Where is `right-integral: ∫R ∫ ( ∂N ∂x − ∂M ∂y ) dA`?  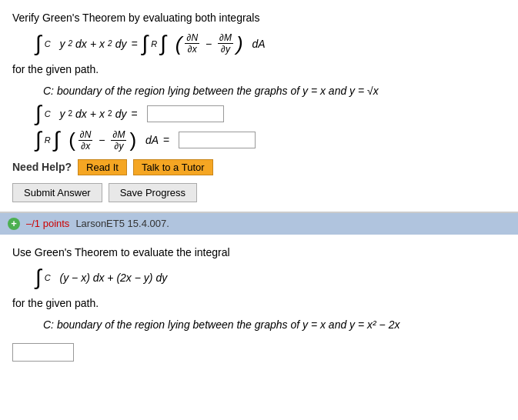
right-integral: ∫R ∫ ( ∂N ∂x − ∂M ∂y ) dA is located at coordinates (204, 43).